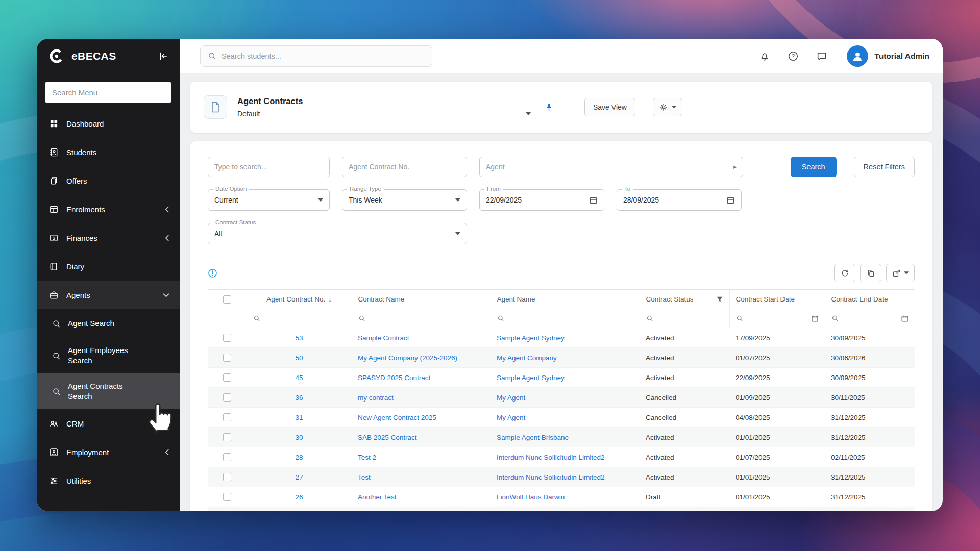 This screenshot has width=980, height=551. Describe the element at coordinates (108, 295) in the screenshot. I see `sidebar-item-agents: Agents` at that location.